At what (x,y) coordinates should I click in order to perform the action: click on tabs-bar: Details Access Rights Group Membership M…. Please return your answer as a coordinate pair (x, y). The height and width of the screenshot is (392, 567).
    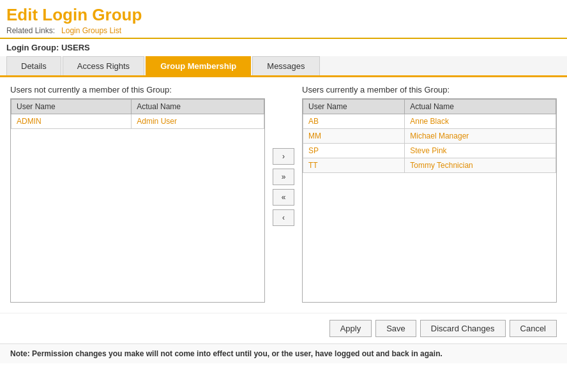
    Looking at the image, I should click on (284, 66).